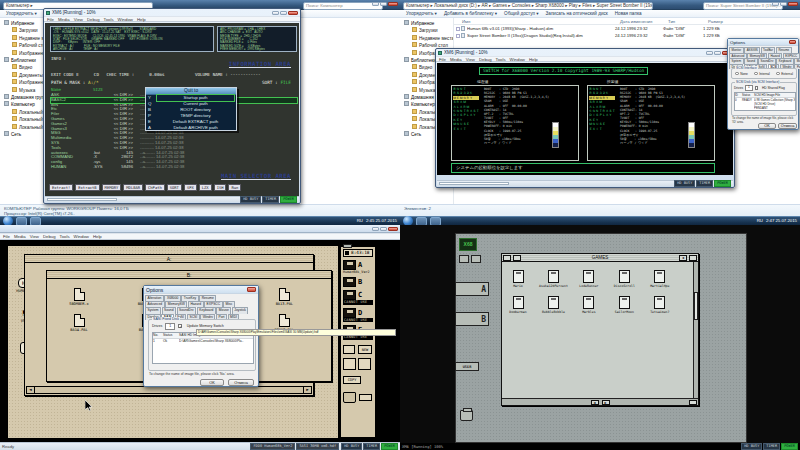 This screenshot has width=800, height=450. What do you see at coordinates (782, 222) in the screenshot?
I see `tray-clock: 2:47 25.07.2015` at bounding box center [782, 222].